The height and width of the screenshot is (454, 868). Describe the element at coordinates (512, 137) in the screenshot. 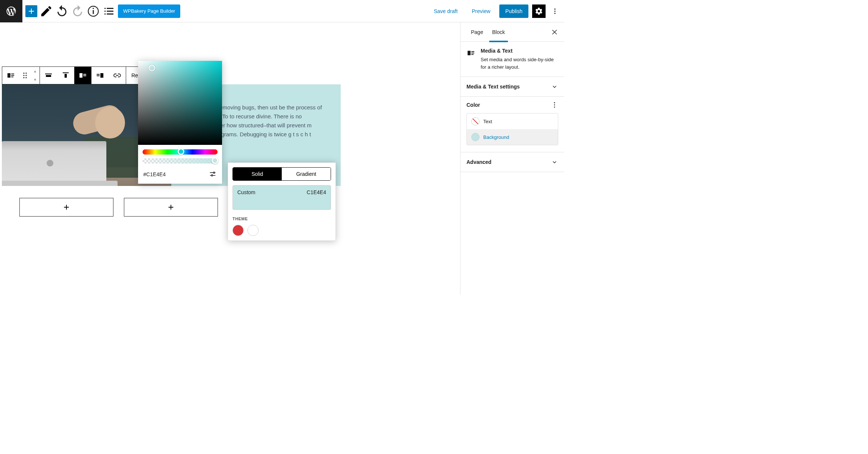

I see `color-background-row: Background` at that location.